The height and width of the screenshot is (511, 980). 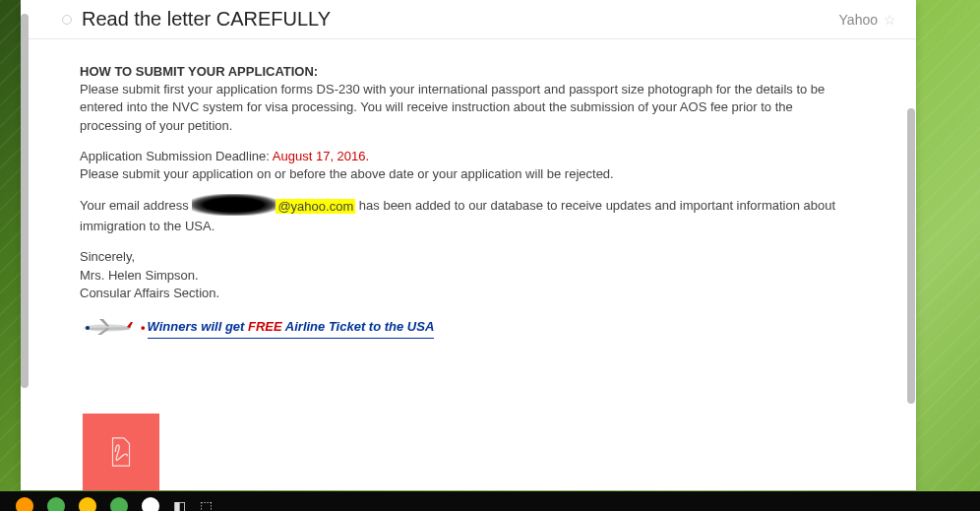 What do you see at coordinates (453, 106) in the screenshot?
I see `intro-text: Please submit first your application for…` at bounding box center [453, 106].